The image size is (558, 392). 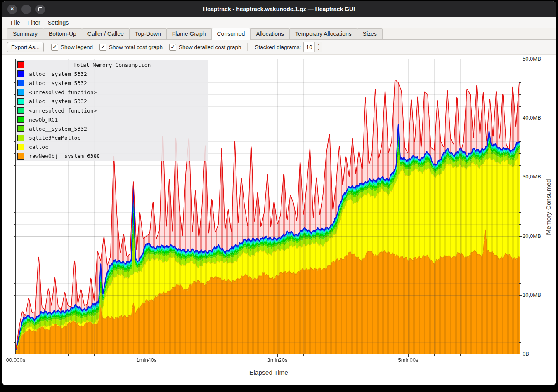 I want to click on y-axis-title: Memory Consumed, so click(x=549, y=207).